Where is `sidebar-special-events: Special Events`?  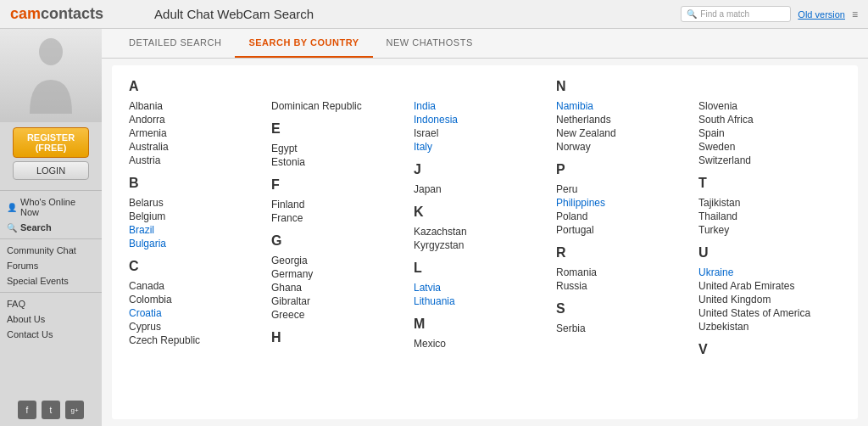 sidebar-special-events: Special Events is located at coordinates (51, 281).